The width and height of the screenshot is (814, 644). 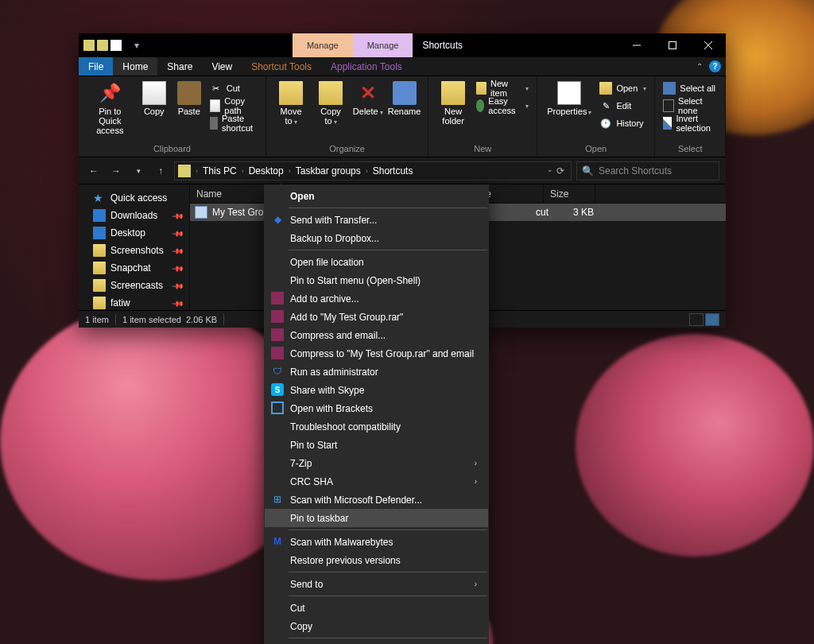 I want to click on minimize-button, so click(x=636, y=45).